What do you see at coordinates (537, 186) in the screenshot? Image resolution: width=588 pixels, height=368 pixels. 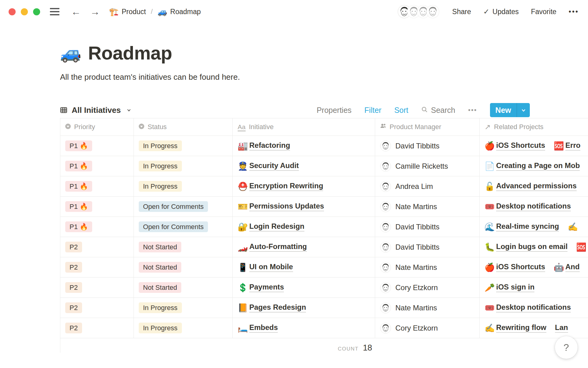 I see `related-project-link: Advanced permissions` at bounding box center [537, 186].